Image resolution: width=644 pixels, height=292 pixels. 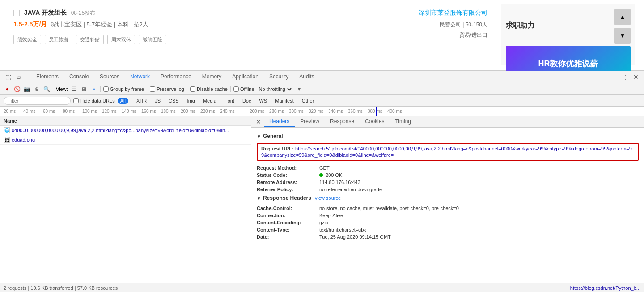 What do you see at coordinates (568, 35) in the screenshot?
I see `sidebar-area: 求职助力 ▲ ▼ HR教你优雅说薪` at bounding box center [568, 35].